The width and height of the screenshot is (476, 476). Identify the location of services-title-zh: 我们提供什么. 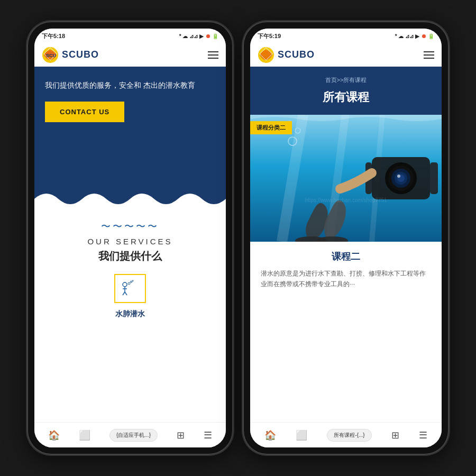
(130, 256).